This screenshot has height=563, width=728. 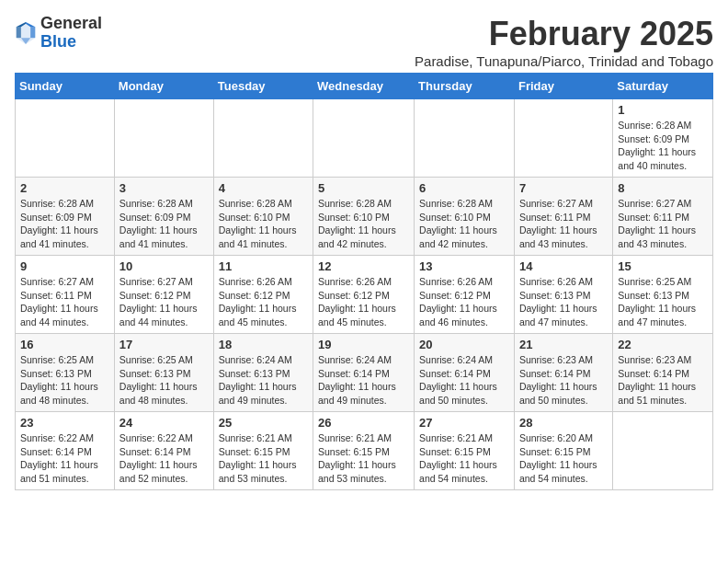 I want to click on page-header: General Blue February 2025 Paradise, Tun…, so click(x=364, y=42).